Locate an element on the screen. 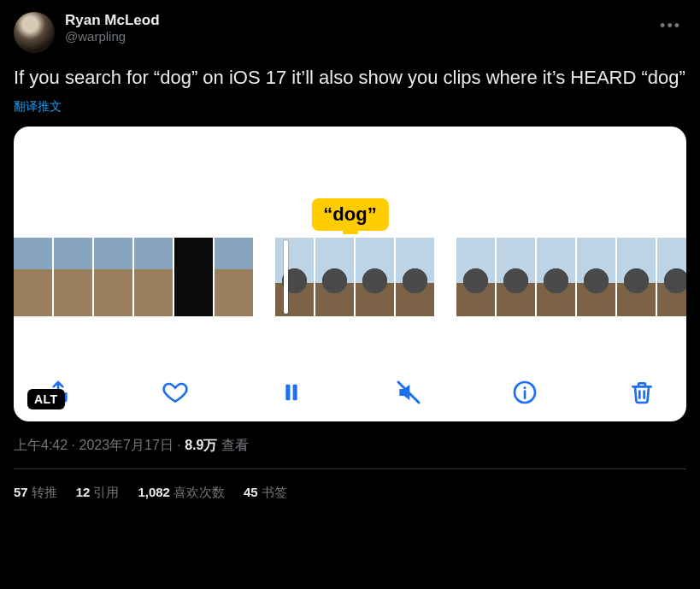 The height and width of the screenshot is (589, 700). video-timeline is located at coordinates (350, 277).